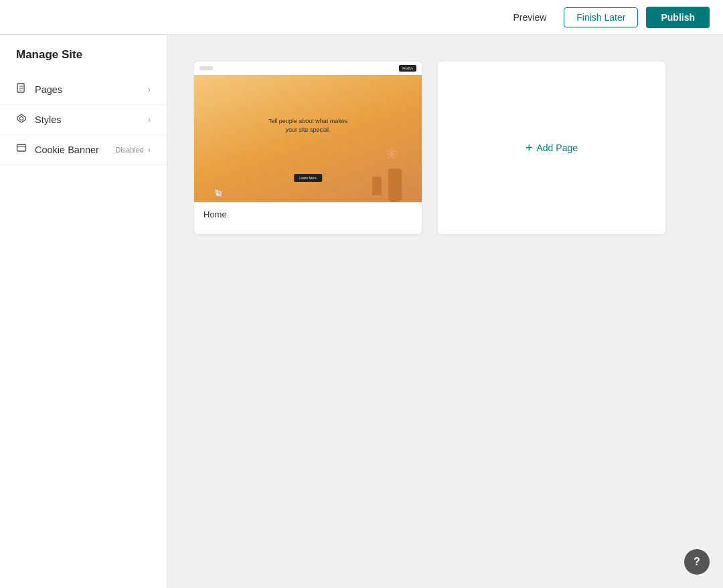  Describe the element at coordinates (394, 159) in the screenshot. I see `thumb-flower-decoration` at that location.